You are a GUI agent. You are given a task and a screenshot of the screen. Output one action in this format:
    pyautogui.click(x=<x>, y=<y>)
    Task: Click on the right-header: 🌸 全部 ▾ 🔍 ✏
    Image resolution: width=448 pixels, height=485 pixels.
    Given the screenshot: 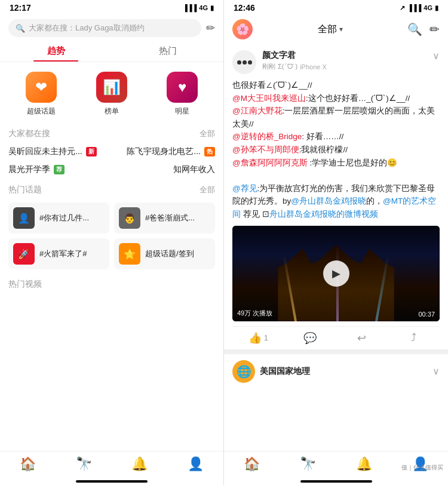 What is the action you would take?
    pyautogui.click(x=336, y=29)
    